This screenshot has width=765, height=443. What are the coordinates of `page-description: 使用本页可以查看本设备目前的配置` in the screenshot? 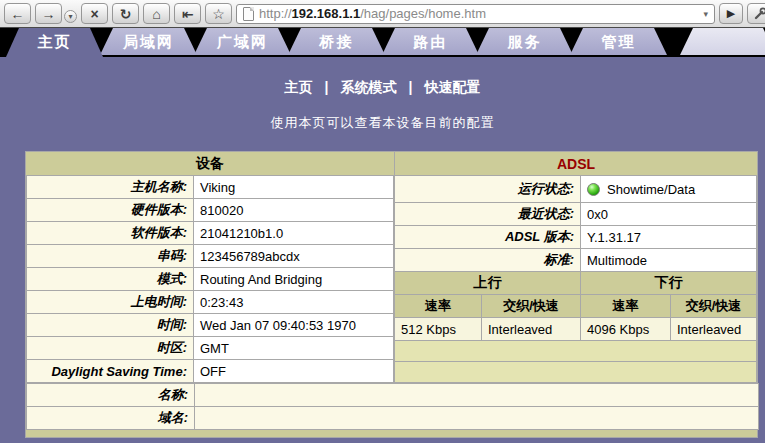 It's located at (382, 123).